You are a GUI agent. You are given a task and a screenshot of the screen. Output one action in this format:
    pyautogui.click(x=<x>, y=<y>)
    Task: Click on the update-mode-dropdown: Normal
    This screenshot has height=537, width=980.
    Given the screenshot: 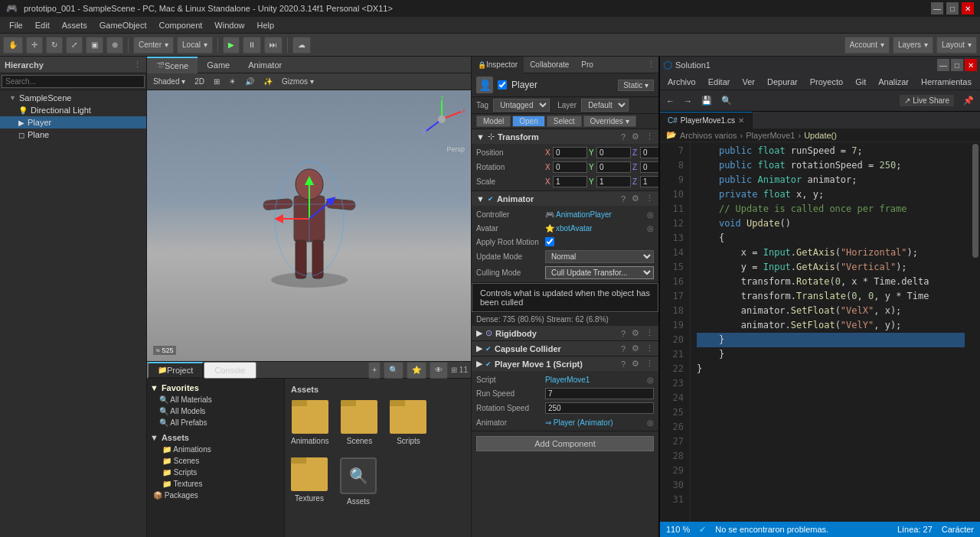 What is the action you would take?
    pyautogui.click(x=599, y=257)
    